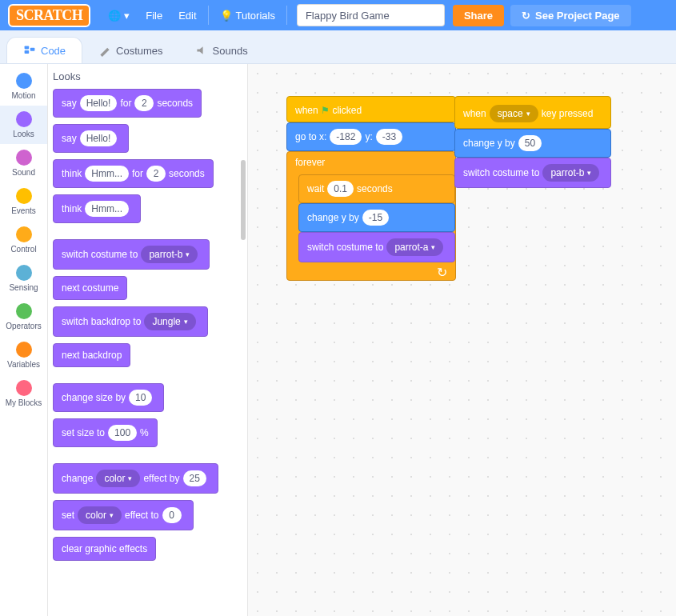 Image resolution: width=676 pixels, height=616 pixels. What do you see at coordinates (24, 340) in the screenshot?
I see `category-column: Motion Looks Sound Events Control Sensin…` at bounding box center [24, 340].